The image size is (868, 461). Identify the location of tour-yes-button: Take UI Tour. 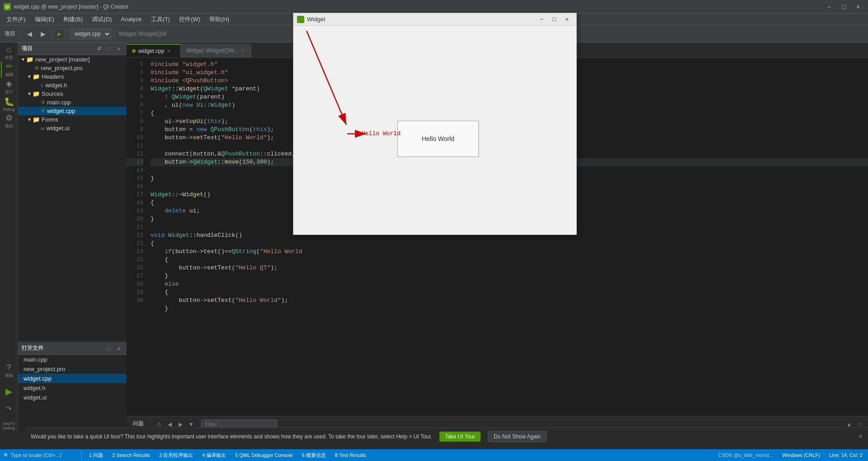
(460, 437).